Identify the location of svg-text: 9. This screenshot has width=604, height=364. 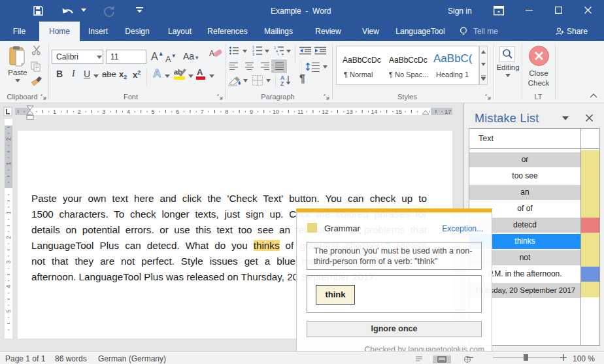
(251, 112).